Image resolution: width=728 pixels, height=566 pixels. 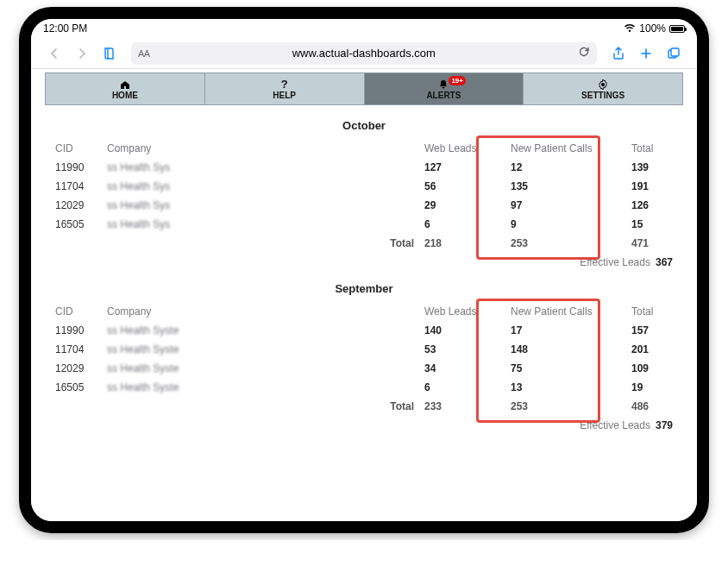 I want to click on text-size-button: AA, so click(x=144, y=53).